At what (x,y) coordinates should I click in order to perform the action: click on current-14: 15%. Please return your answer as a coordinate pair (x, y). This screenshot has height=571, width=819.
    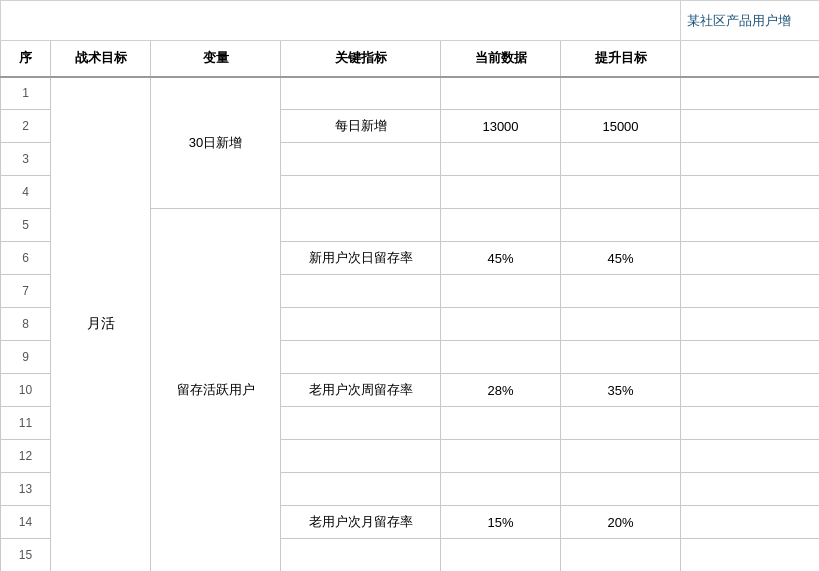
    Looking at the image, I should click on (501, 522).